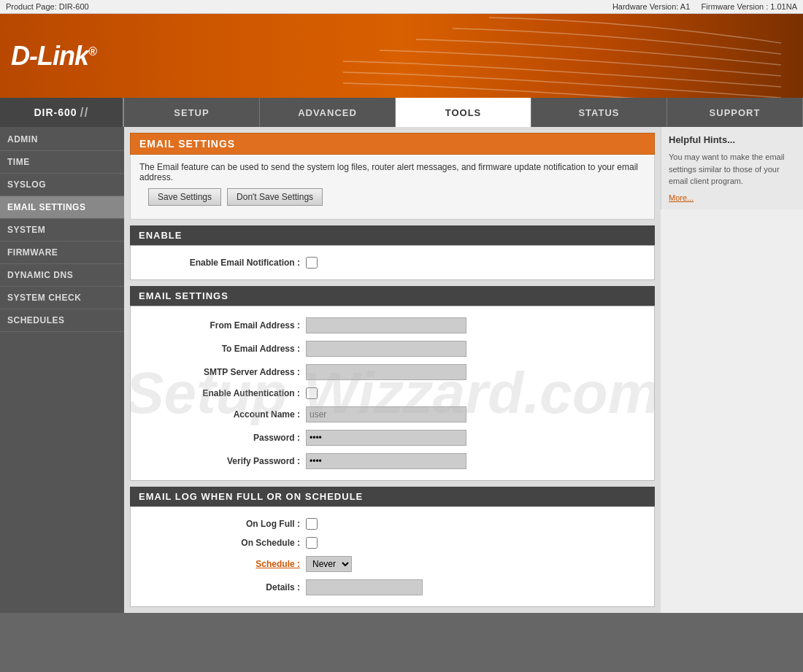  I want to click on account-name-row: Account Name :, so click(393, 414).